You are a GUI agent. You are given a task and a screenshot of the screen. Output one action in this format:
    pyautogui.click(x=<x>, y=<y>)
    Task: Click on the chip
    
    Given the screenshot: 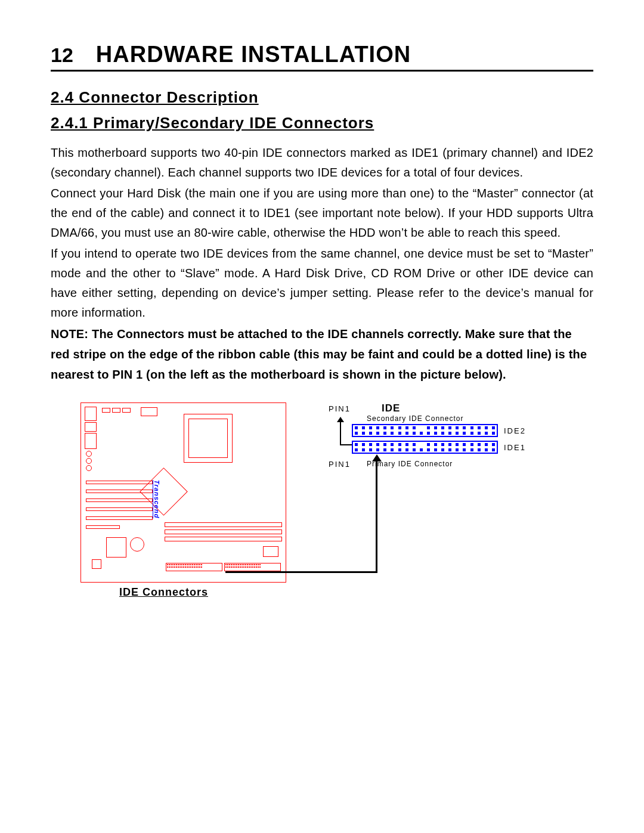 What is the action you would take?
    pyautogui.click(x=97, y=564)
    